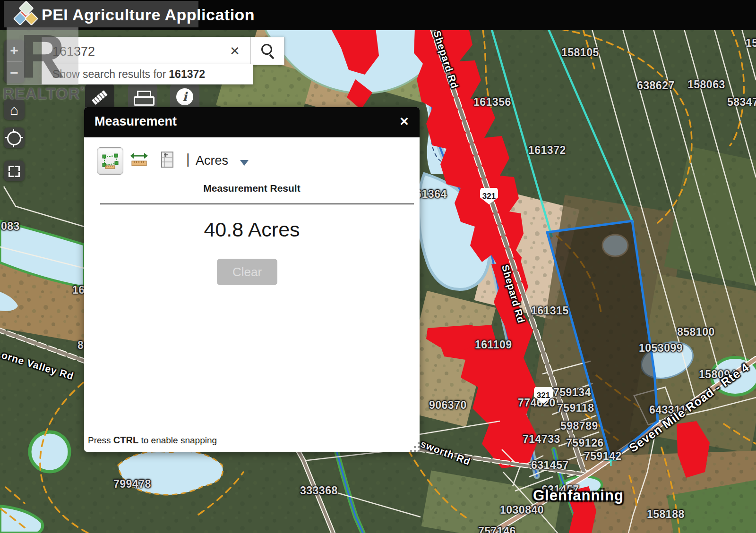 Image resolution: width=756 pixels, height=533 pixels. Describe the element at coordinates (14, 61) in the screenshot. I see `zoom-controls: + −` at that location.